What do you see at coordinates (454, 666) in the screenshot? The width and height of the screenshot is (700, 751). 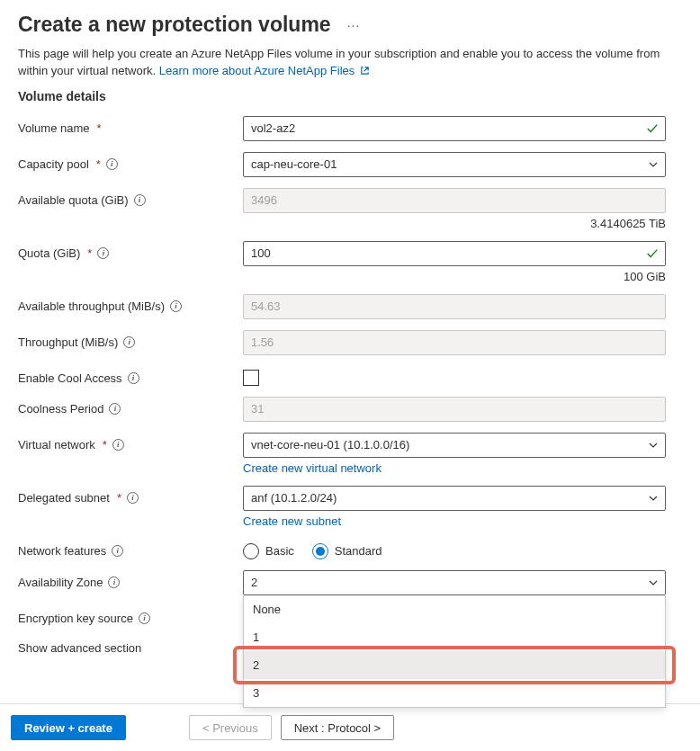 I see `az-option-2: 2` at bounding box center [454, 666].